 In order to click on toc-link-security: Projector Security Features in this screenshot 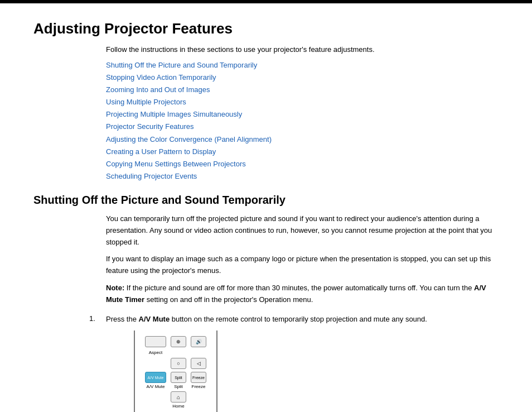, I will do `click(302, 127)`.